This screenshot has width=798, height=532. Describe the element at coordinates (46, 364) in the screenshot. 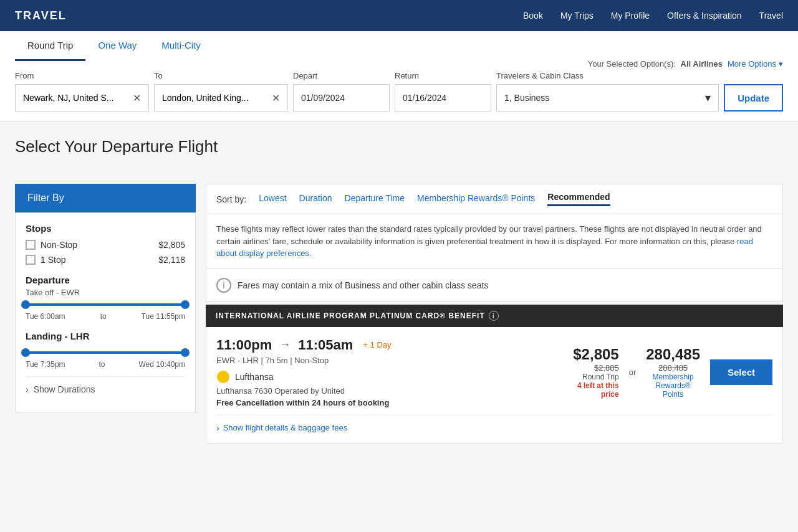

I see `landing-start-time: Tue 7:35pm` at that location.